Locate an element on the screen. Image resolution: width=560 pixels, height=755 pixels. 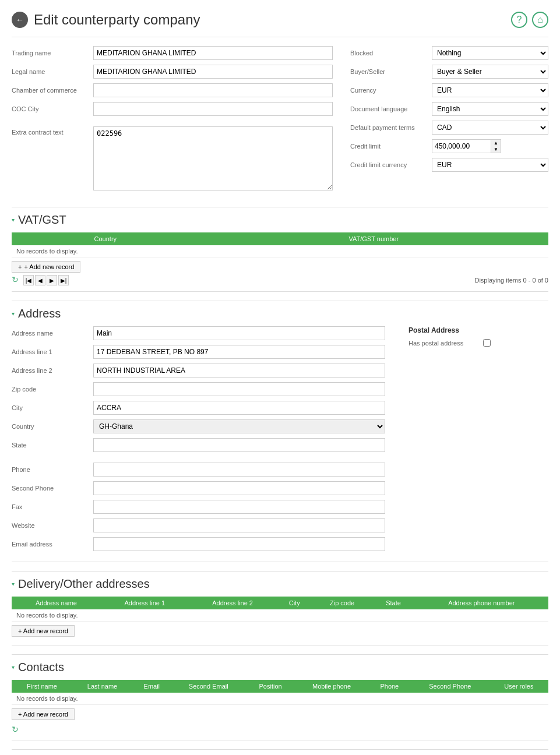
vat-col-number: VAT/GST number is located at coordinates (374, 239).